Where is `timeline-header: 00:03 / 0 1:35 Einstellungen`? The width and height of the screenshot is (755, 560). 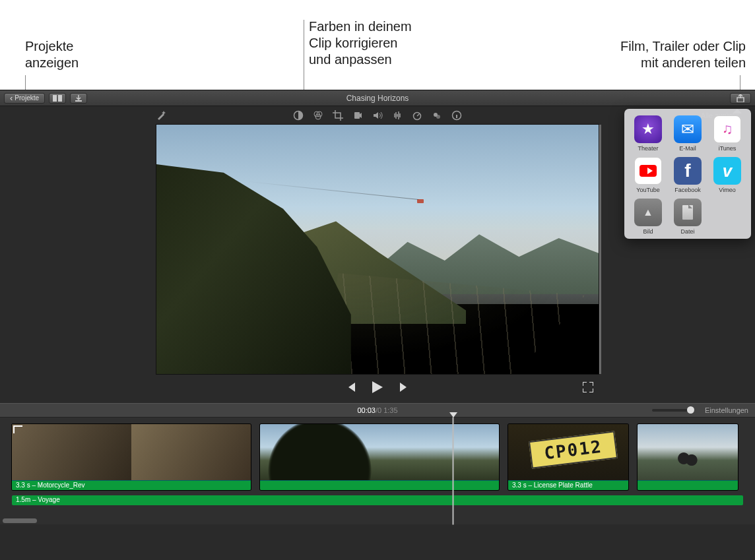
timeline-header: 00:03 / 0 1:35 Einstellungen is located at coordinates (378, 410).